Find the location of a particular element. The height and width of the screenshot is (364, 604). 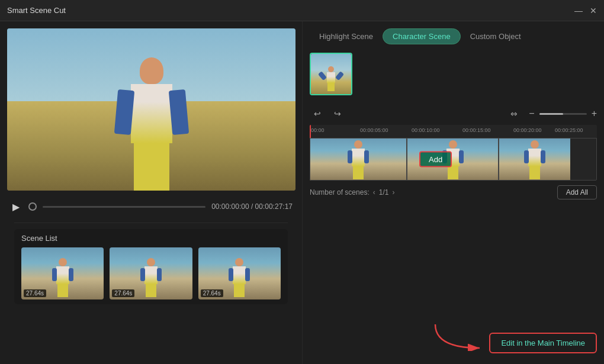

tab-highlight: Highlight Scene is located at coordinates (346, 37).